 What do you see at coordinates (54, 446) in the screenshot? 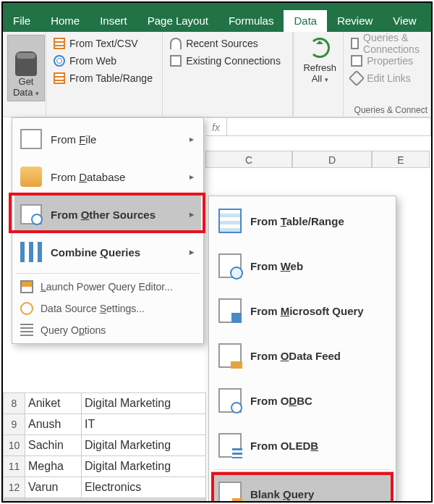
I see `cell: Sachin` at bounding box center [54, 446].